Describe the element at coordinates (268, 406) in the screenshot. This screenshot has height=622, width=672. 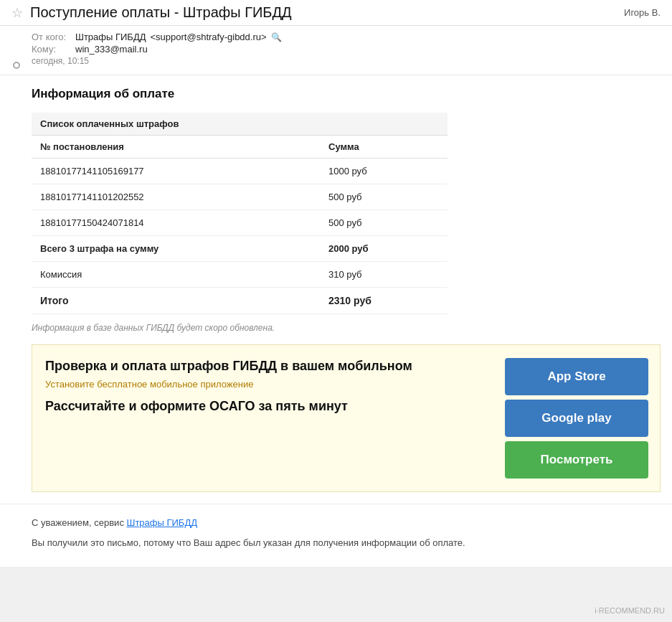
I see `promo-secondary-title: Рассчитайте и оформите ОСАГО за пять мин…` at that location.